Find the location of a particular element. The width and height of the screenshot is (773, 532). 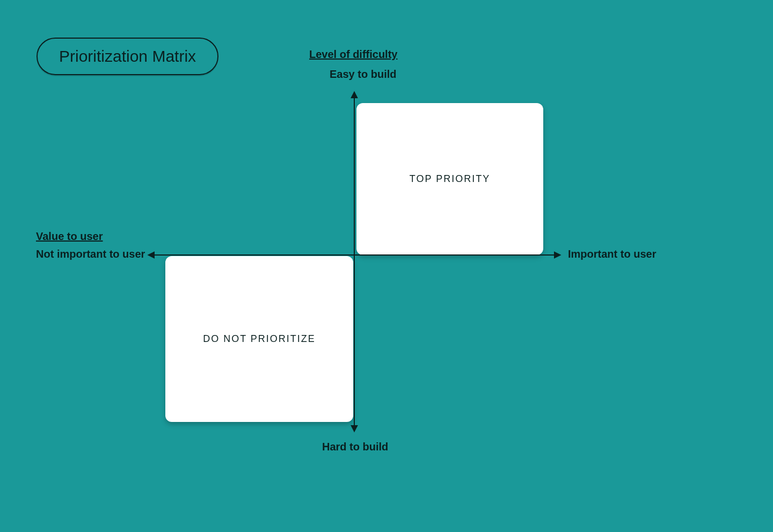

y-axis-title: Level of difficulty is located at coordinates (353, 55).